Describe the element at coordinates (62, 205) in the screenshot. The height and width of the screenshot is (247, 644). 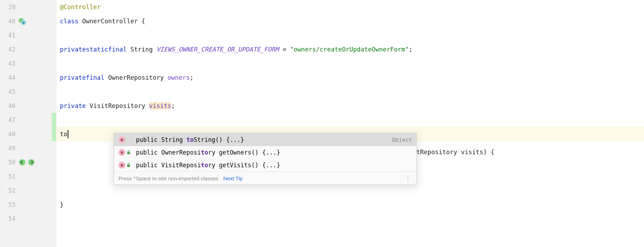
I see `code-text: }` at that location.